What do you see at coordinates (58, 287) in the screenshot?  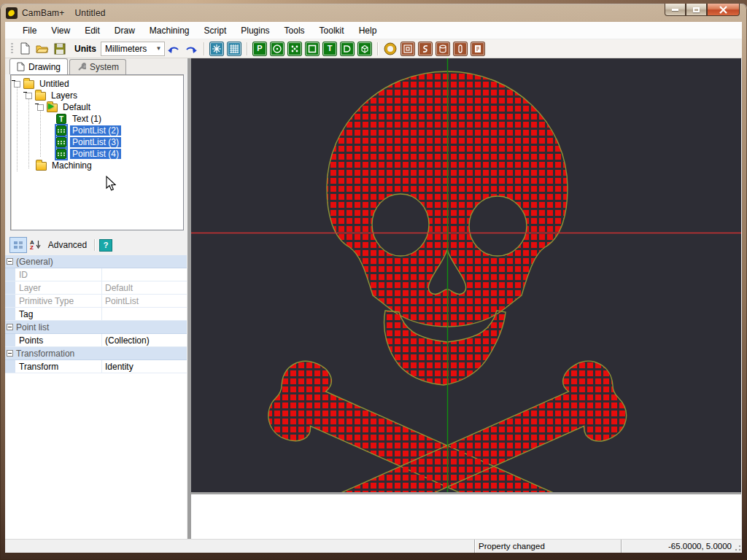 I see `property-label: Layer` at bounding box center [58, 287].